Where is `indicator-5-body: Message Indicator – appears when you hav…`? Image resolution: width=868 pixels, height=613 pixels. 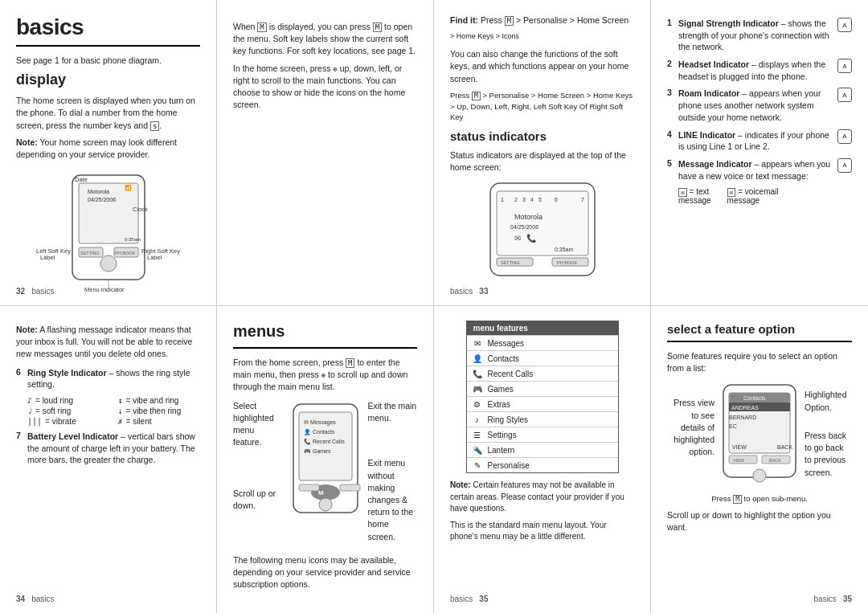
indicator-5-body: Message Indicator – appears when you hav… is located at coordinates (756, 170).